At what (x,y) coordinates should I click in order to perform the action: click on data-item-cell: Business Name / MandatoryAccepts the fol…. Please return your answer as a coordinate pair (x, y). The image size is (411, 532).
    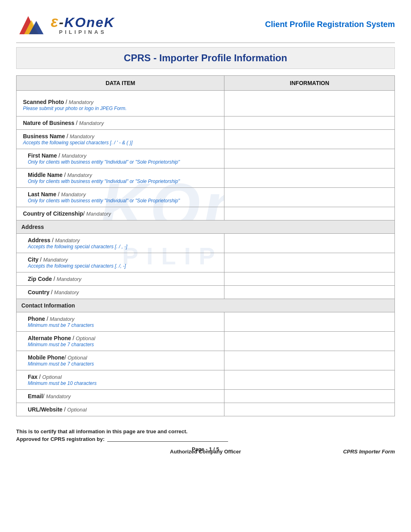
    Looking at the image, I should click on (120, 139).